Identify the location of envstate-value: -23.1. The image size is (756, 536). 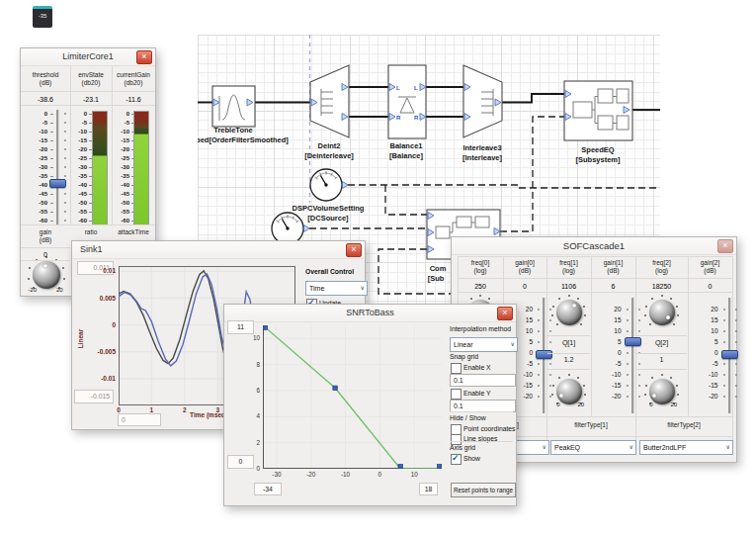
(91, 99).